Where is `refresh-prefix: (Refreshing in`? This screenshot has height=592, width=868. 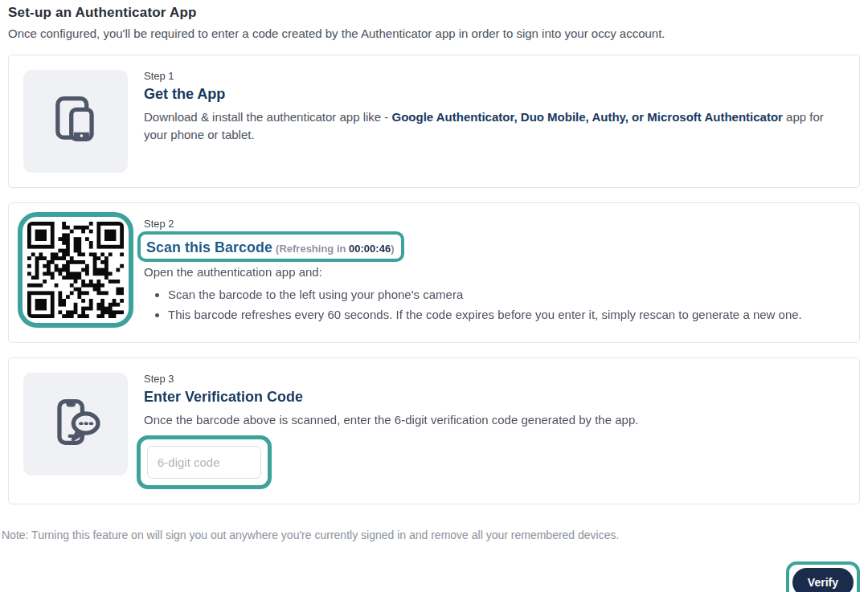 refresh-prefix: (Refreshing in is located at coordinates (312, 249).